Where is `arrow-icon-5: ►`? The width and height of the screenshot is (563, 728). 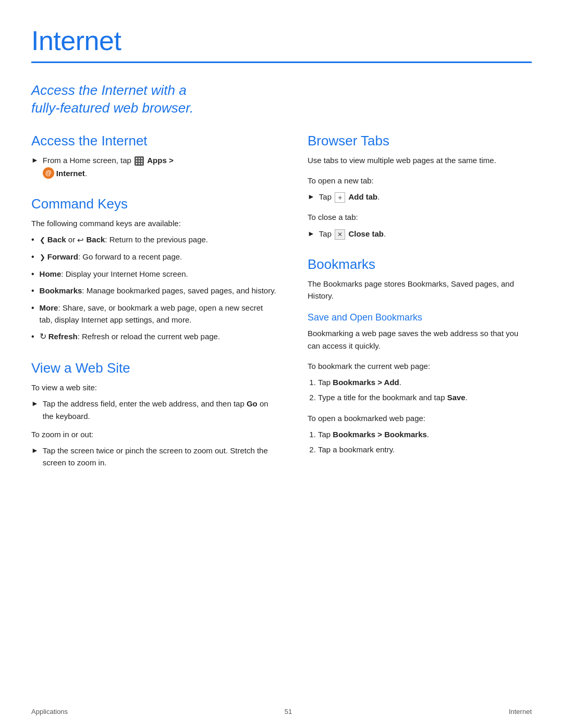
arrow-icon-5: ► is located at coordinates (311, 234).